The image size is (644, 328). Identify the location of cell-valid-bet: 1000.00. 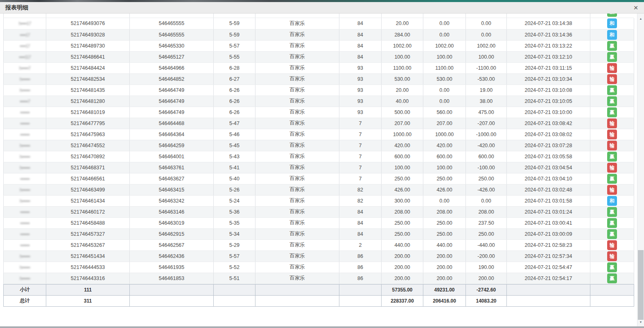
(445, 134).